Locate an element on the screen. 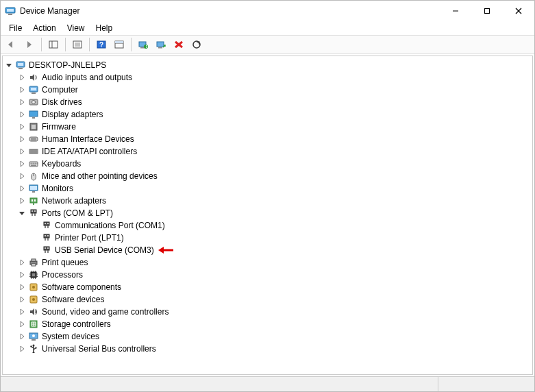 This screenshot has height=392, width=535. tree-item: Software components is located at coordinates (274, 287).